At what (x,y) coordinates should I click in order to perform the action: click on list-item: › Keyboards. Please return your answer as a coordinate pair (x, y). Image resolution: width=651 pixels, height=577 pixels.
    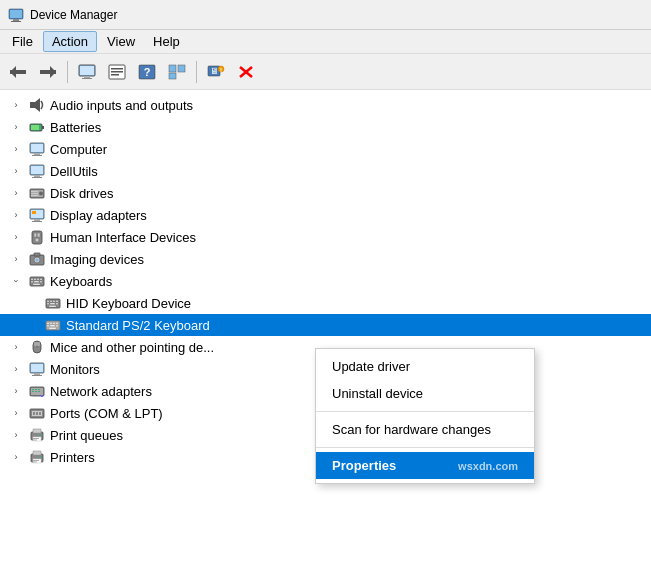
    Looking at the image, I should click on (326, 281).